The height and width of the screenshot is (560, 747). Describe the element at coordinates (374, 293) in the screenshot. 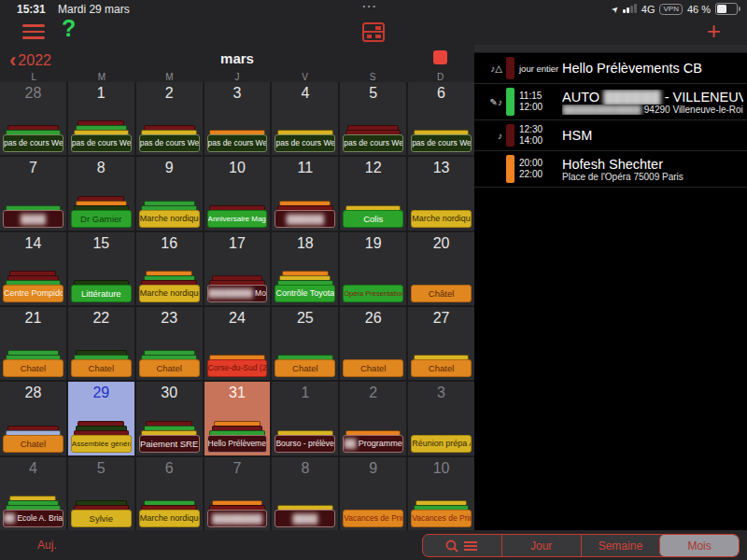

I see `event-label: Opéra Présentation sa` at that location.